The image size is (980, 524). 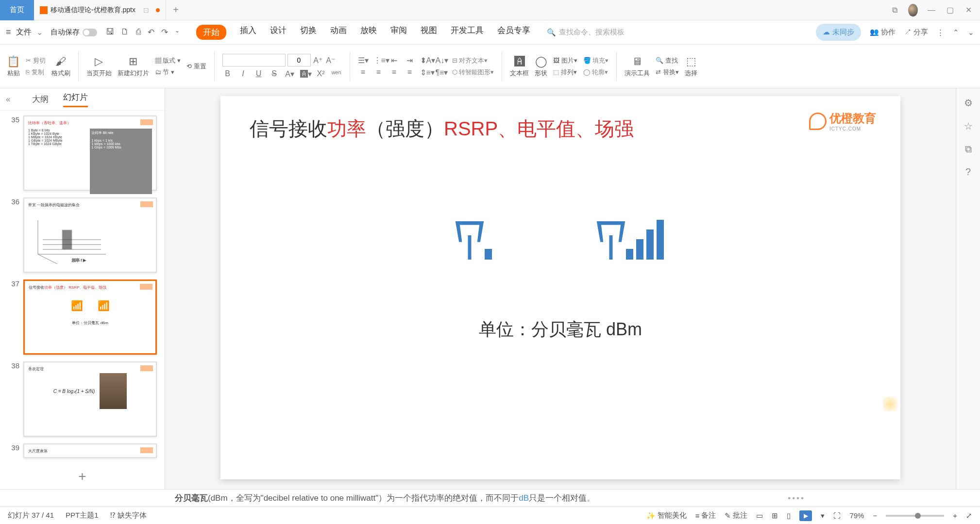 I want to click on arrange-button: ⬚ 排列▾, so click(x=565, y=72).